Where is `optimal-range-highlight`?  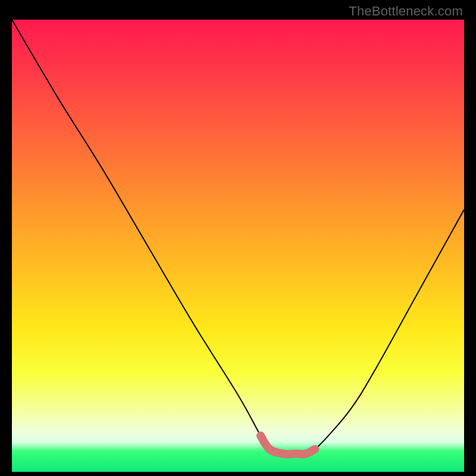
optimal-range-highlight is located at coordinates (288, 445).